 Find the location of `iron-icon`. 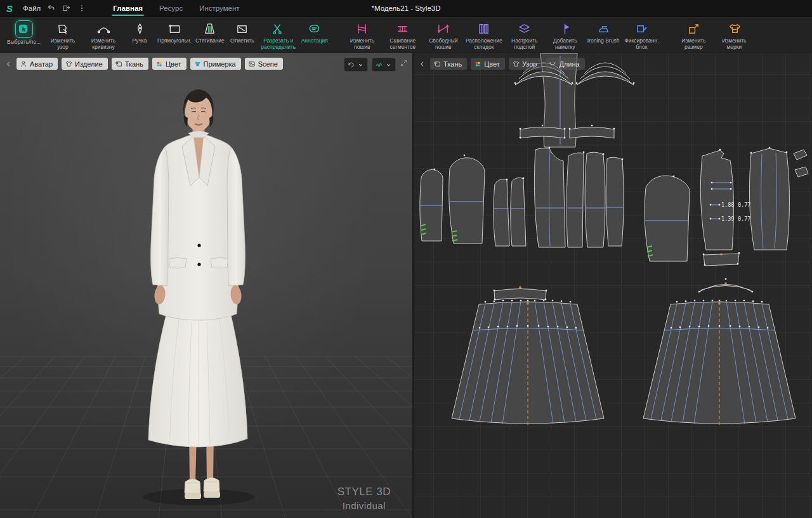

iron-icon is located at coordinates (603, 29).